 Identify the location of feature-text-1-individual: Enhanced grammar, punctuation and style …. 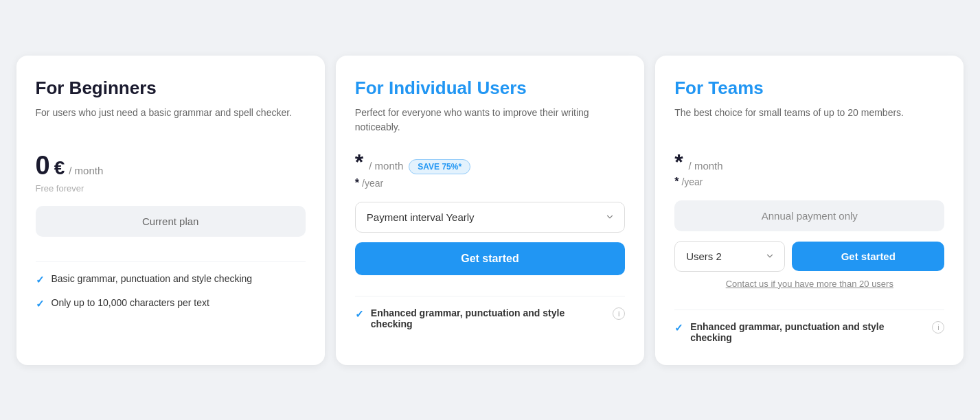
(488, 318).